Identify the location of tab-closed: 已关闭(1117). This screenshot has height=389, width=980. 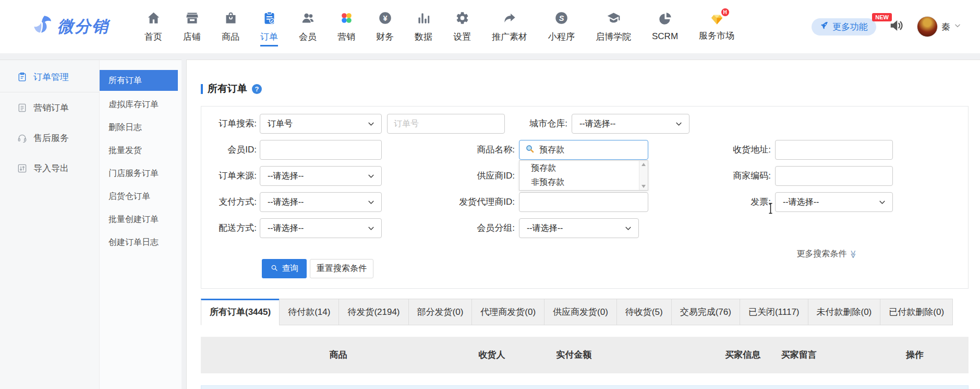
(774, 312).